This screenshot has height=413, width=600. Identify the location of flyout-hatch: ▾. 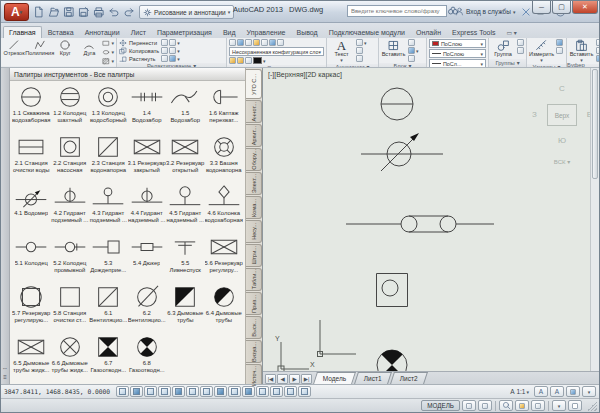
(108, 61).